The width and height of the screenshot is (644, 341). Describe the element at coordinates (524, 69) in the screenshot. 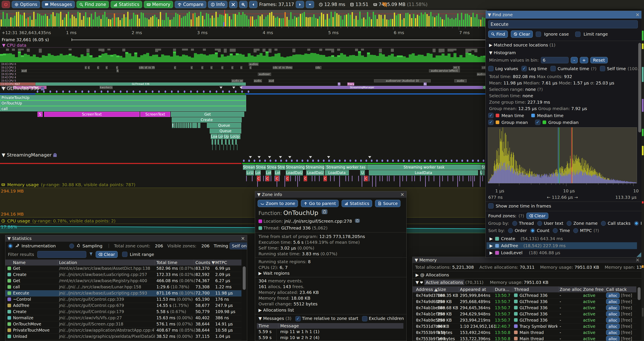

I see `log-time-checkbox: ✓` at that location.